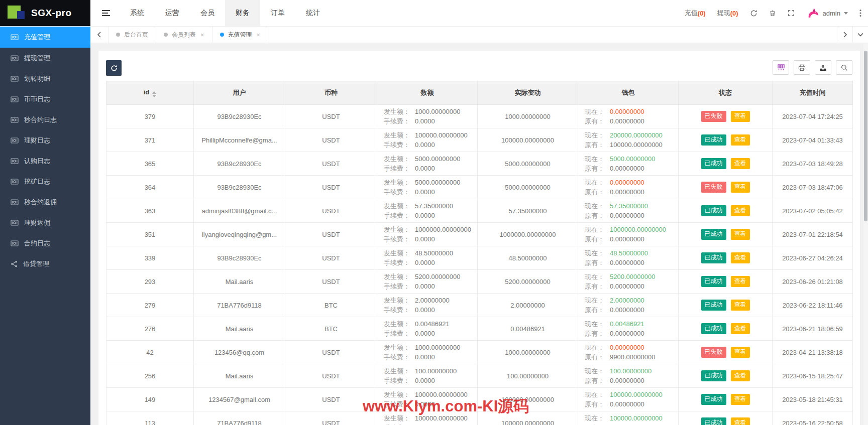 The height and width of the screenshot is (425, 868). Describe the element at coordinates (40, 120) in the screenshot. I see `sidebar-item-label: 秒合约日志` at that location.